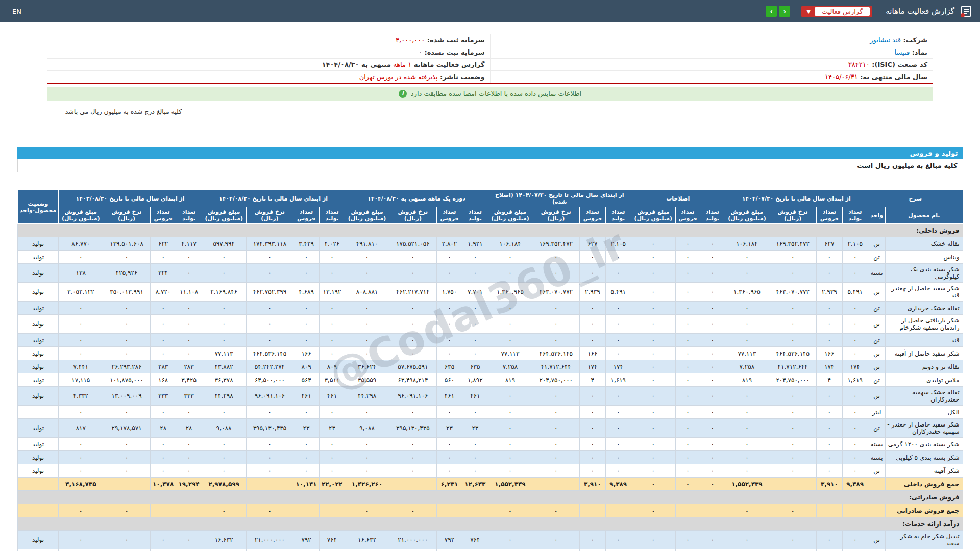 Image resolution: width=980 pixels, height=551 pixels. Describe the element at coordinates (902, 52) in the screenshot. I see `info-value: قنیشا` at that location.